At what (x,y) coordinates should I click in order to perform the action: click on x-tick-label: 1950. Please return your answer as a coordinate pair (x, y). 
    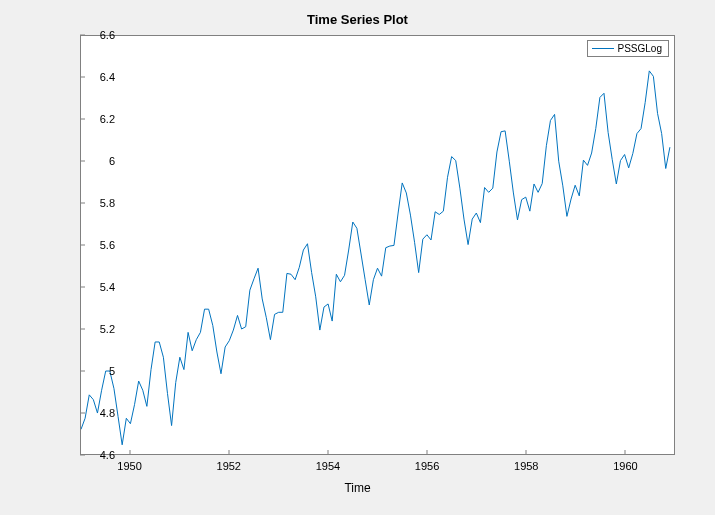
    Looking at the image, I should click on (129, 466).